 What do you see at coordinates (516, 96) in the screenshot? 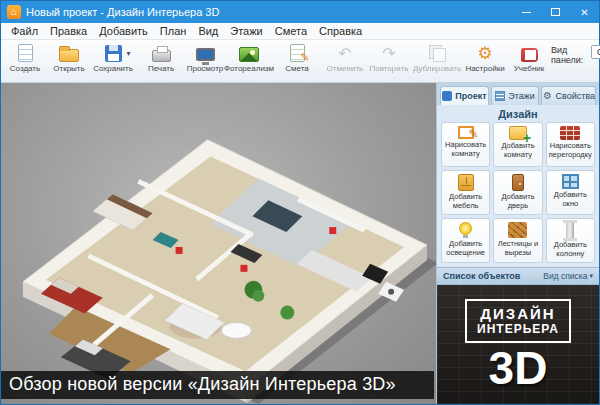
I see `tab-floors: Этажи` at bounding box center [516, 96].